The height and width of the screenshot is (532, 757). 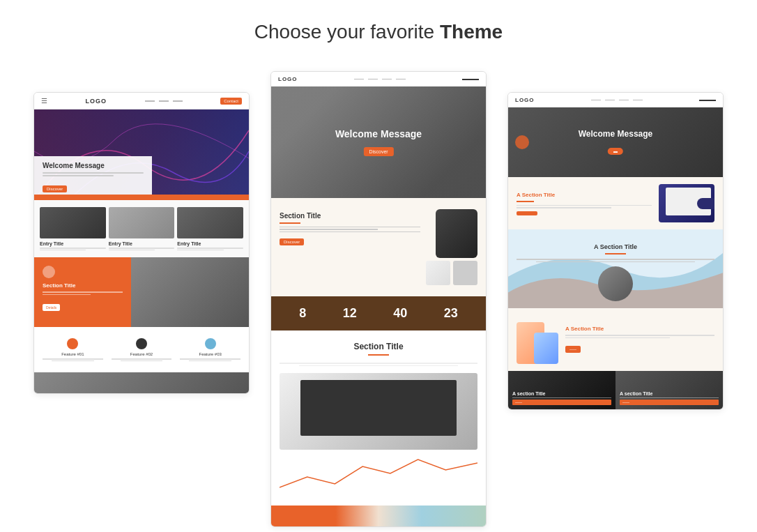 I want to click on t1-details-btn: Details, so click(x=52, y=307).